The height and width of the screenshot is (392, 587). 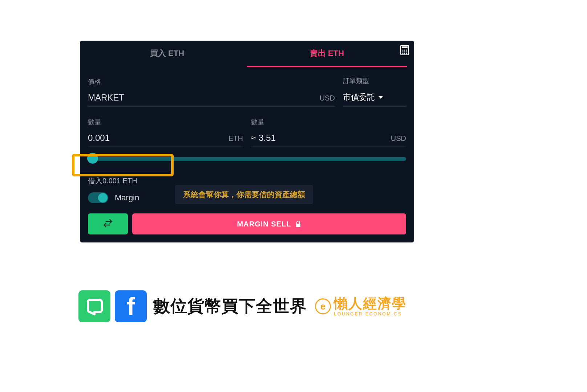 What do you see at coordinates (211, 98) in the screenshot?
I see `price-field: MARKET USD` at bounding box center [211, 98].